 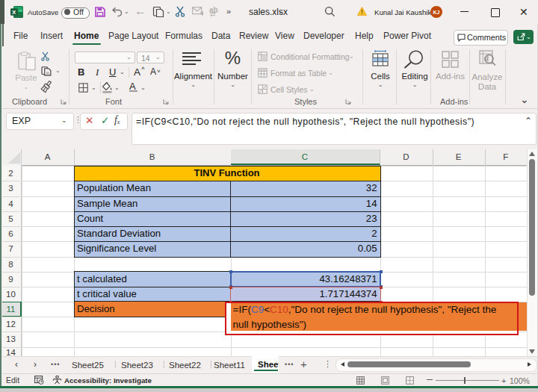 I want to click on svg-text: X, so click(x=14, y=12).